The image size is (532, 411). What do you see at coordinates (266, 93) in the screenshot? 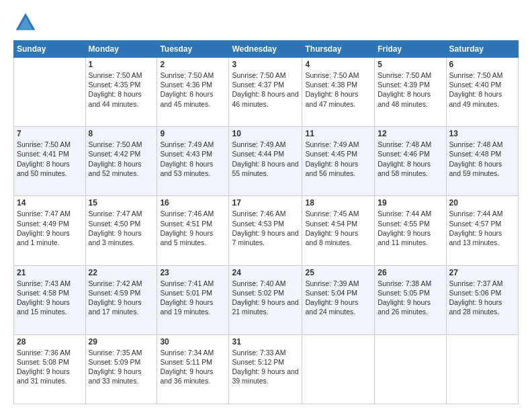
I see `calendar-cell: 3Sunrise: 7:50 AMSunset: 4:37 PMDaylight…` at bounding box center [266, 93].